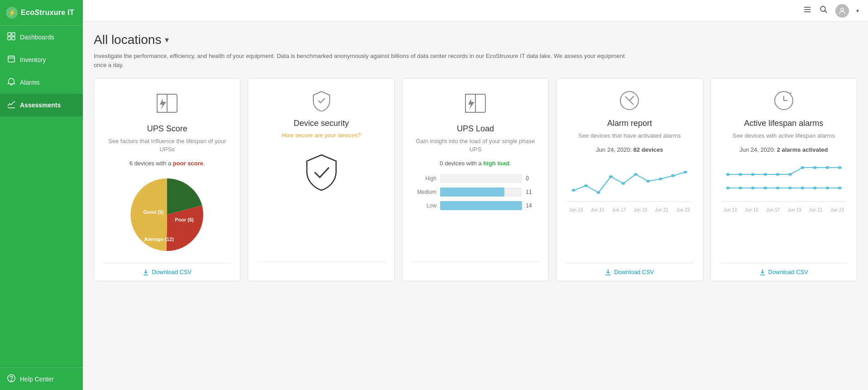 The height and width of the screenshot is (390, 868). Describe the element at coordinates (33, 60) in the screenshot. I see `sidebar-item-inventory-label: Inventory` at that location.